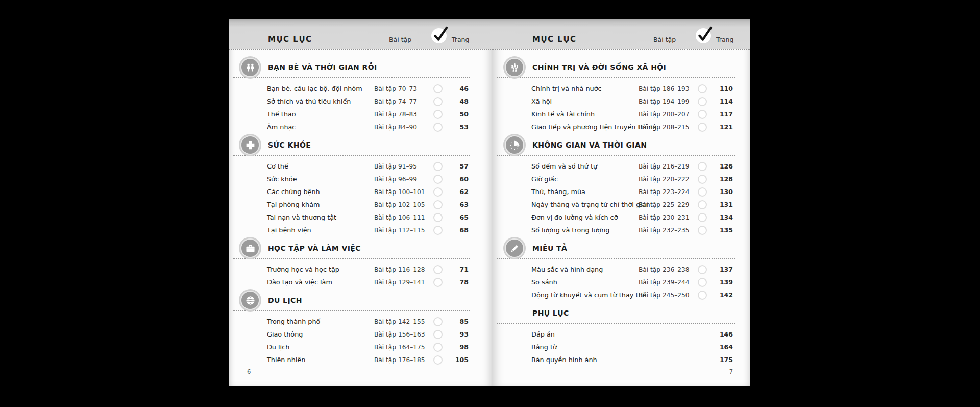  What do you see at coordinates (664, 192) in the screenshot?
I see `toc-row-exercises: Bài tập 223–224` at bounding box center [664, 192].